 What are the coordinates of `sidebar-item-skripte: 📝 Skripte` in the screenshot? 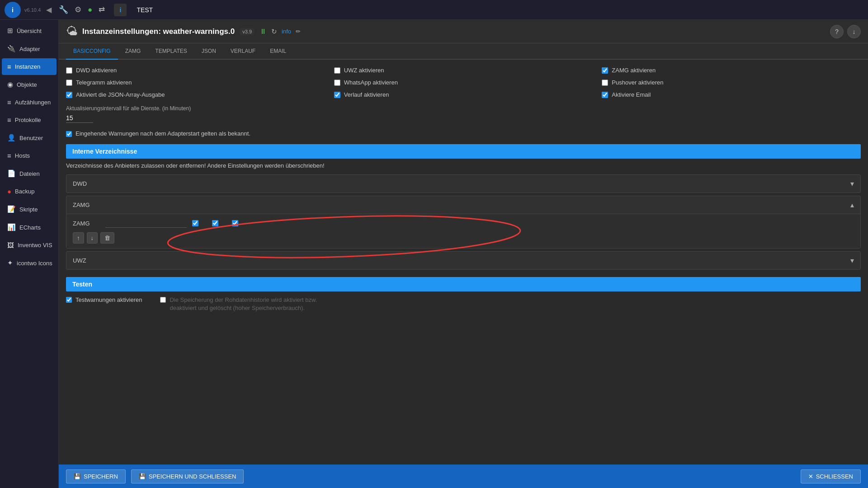 It's located at (29, 209).